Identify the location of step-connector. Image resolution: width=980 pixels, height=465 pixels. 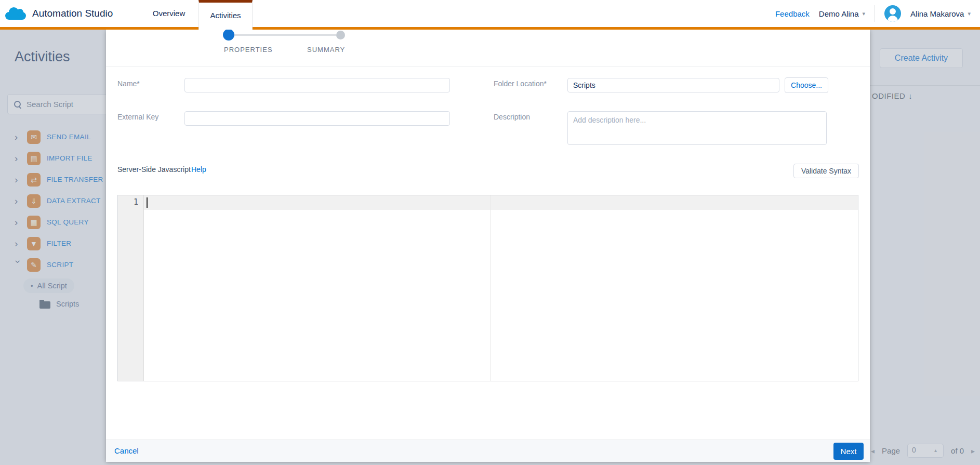
(285, 35).